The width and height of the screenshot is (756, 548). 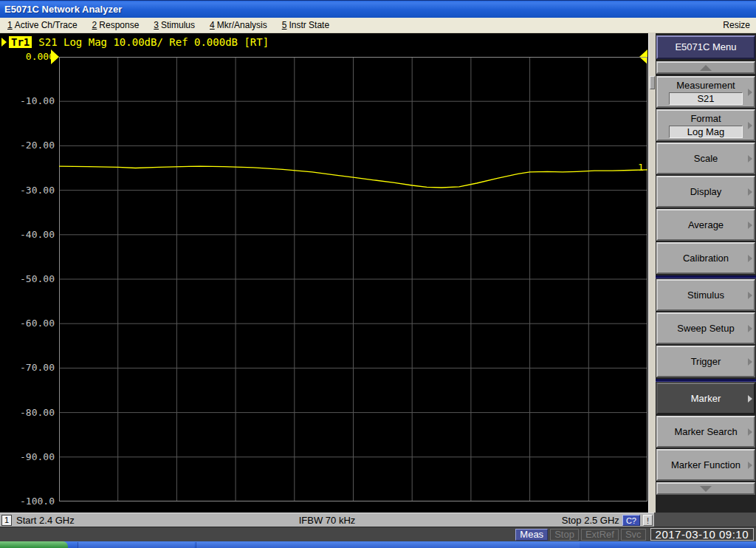 What do you see at coordinates (27, 323) in the screenshot?
I see `y-tick-label: -60.00` at bounding box center [27, 323].